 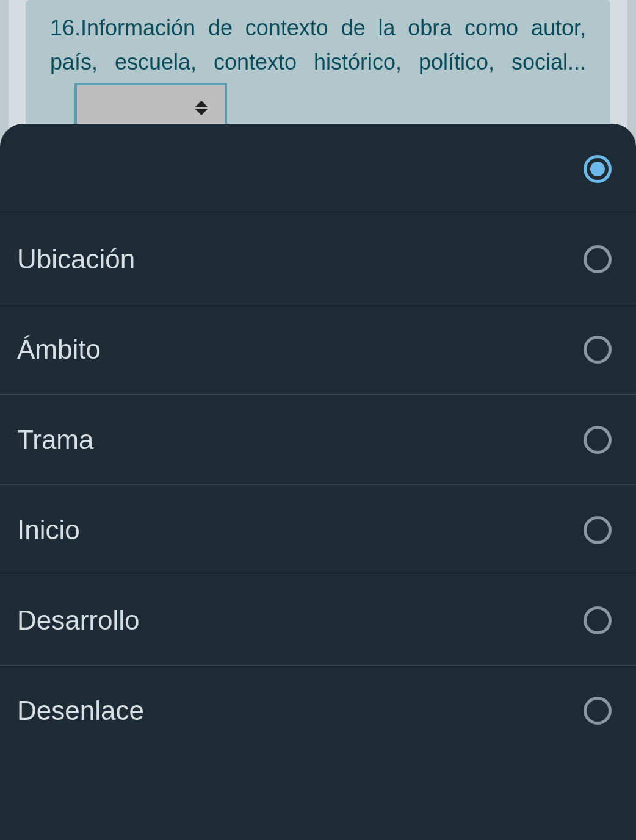 What do you see at coordinates (598, 169) in the screenshot?
I see `radio-selected-icon` at bounding box center [598, 169].